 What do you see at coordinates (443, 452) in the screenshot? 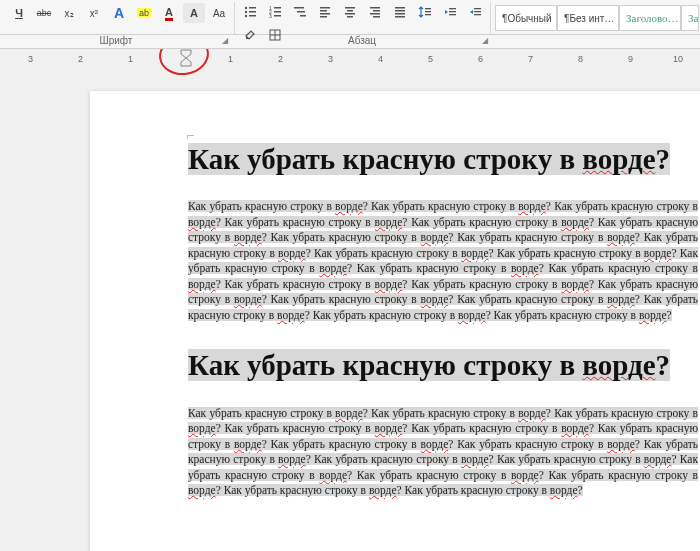
I see `body-paragraph-2: Как убрать красную строку в ворде? Как у…` at bounding box center [443, 452].